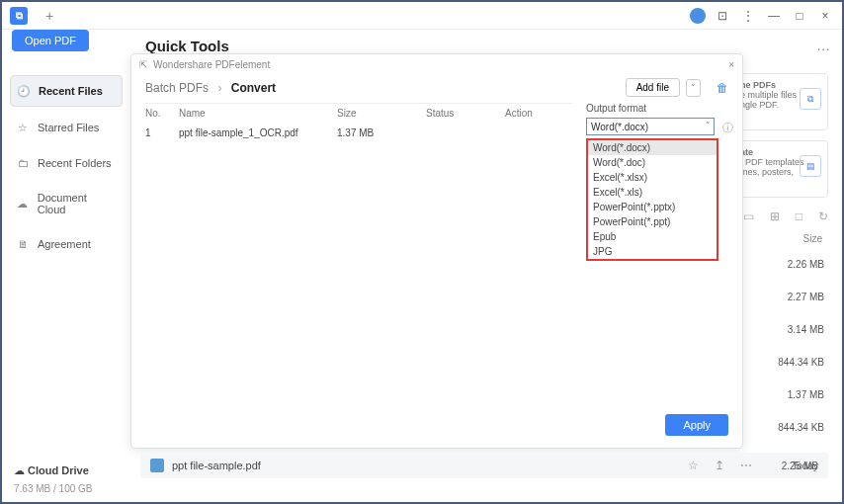 This screenshot has width=844, height=504. Describe the element at coordinates (53, 479) in the screenshot. I see `cloud-drive-section: ☁ Cloud Drive 7.63 MB / 100 GB` at that location.